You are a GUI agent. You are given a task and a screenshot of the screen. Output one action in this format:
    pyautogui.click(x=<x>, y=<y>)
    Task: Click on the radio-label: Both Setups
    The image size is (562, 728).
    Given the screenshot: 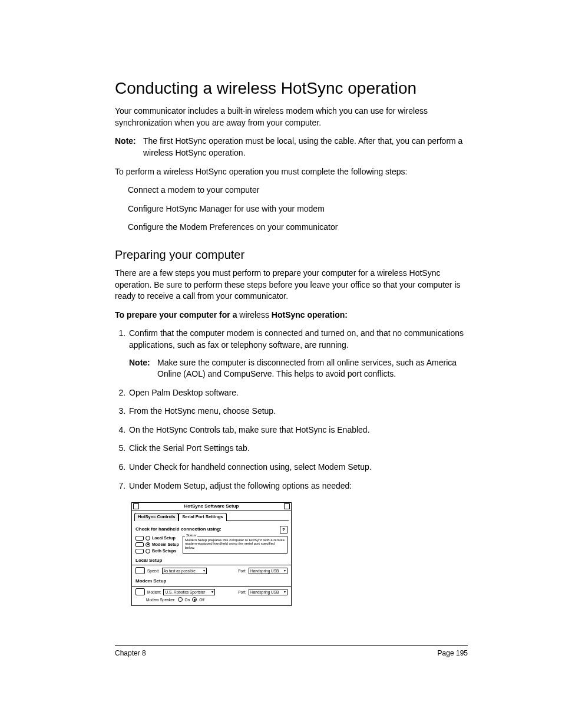 What is the action you would take?
    pyautogui.click(x=164, y=551)
    